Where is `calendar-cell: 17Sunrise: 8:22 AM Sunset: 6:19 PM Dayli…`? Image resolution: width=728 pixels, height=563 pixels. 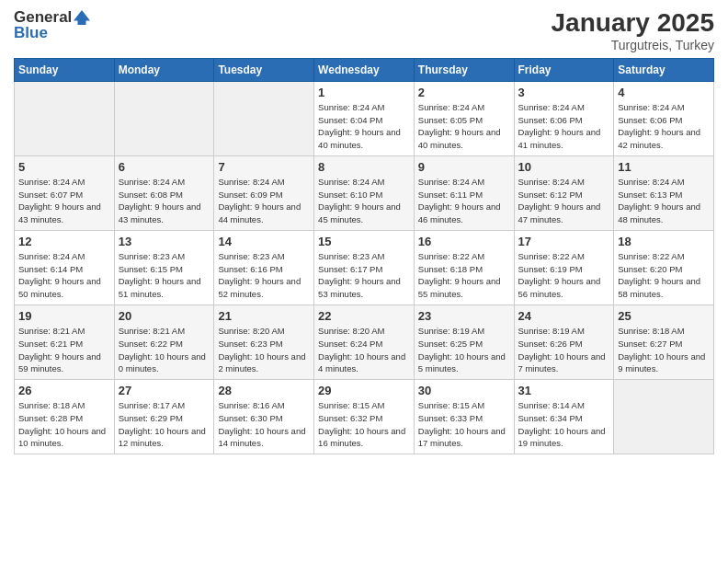
calendar-cell: 17Sunrise: 8:22 AM Sunset: 6:19 PM Dayli… is located at coordinates (564, 267).